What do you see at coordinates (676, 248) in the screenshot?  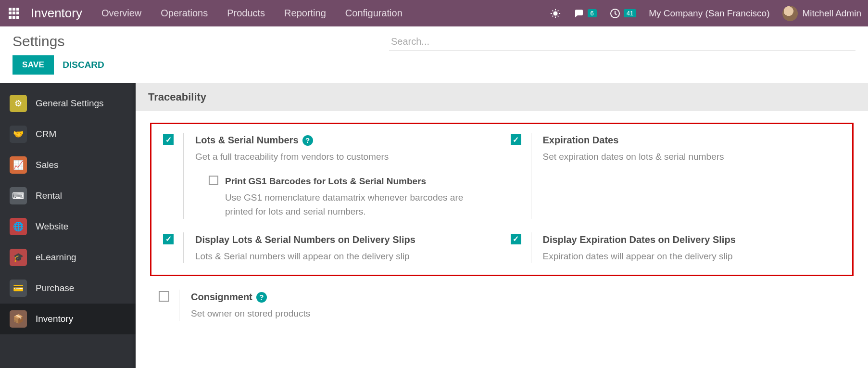 I see `setting-display-exp: Display Expiration Dates on Delivery Sli…` at bounding box center [676, 248].